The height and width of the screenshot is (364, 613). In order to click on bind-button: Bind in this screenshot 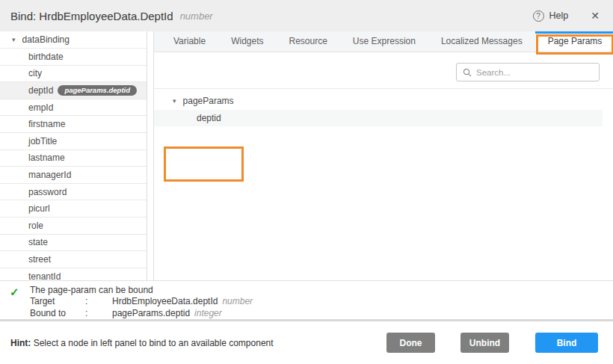, I will do `click(567, 342)`.